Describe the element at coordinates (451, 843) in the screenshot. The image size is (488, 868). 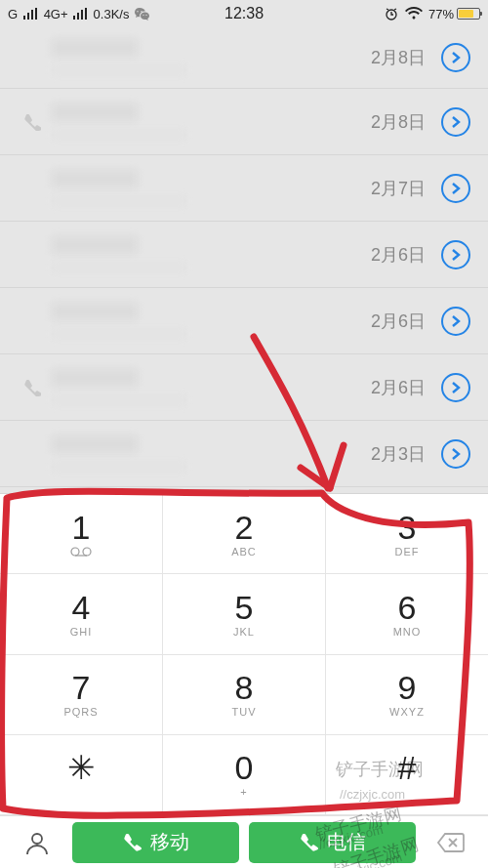
I see `backspace-button` at that location.